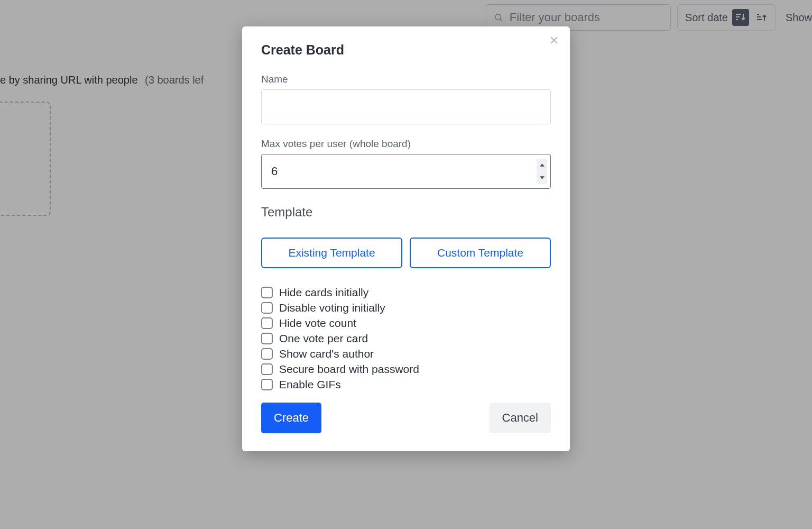  I want to click on existing-template-button: Existing Template, so click(332, 253).